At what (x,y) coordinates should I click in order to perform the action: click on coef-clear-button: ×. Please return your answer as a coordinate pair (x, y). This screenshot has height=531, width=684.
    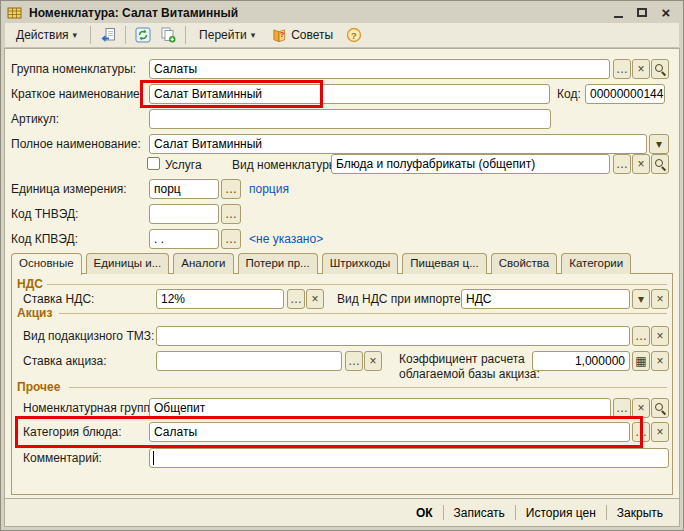
    Looking at the image, I should click on (660, 361).